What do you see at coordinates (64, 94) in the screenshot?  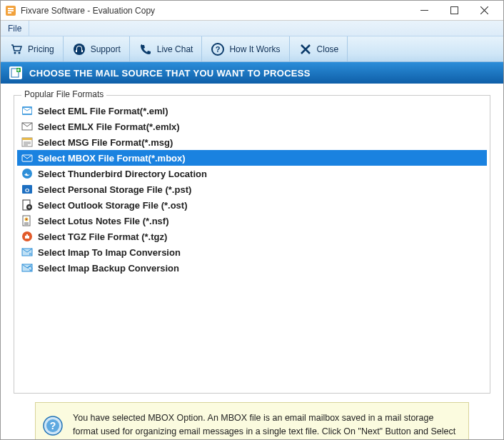 I see `group-legend: Popular File Formats` at bounding box center [64, 94].